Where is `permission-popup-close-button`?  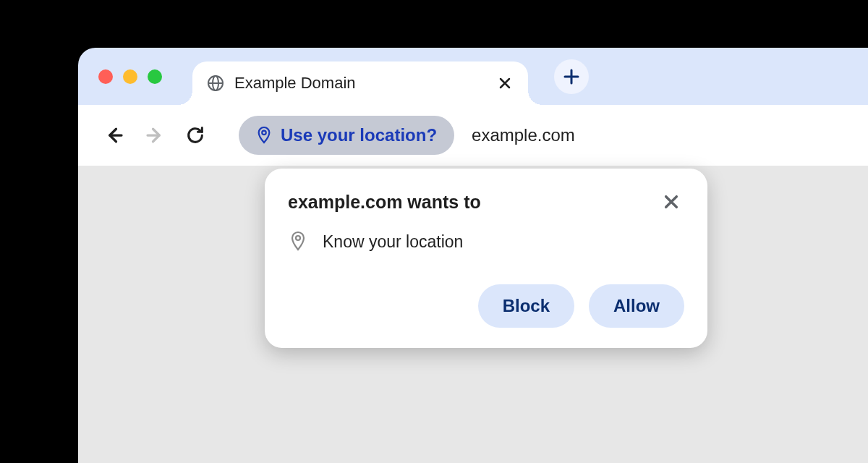 permission-popup-close-button is located at coordinates (671, 202).